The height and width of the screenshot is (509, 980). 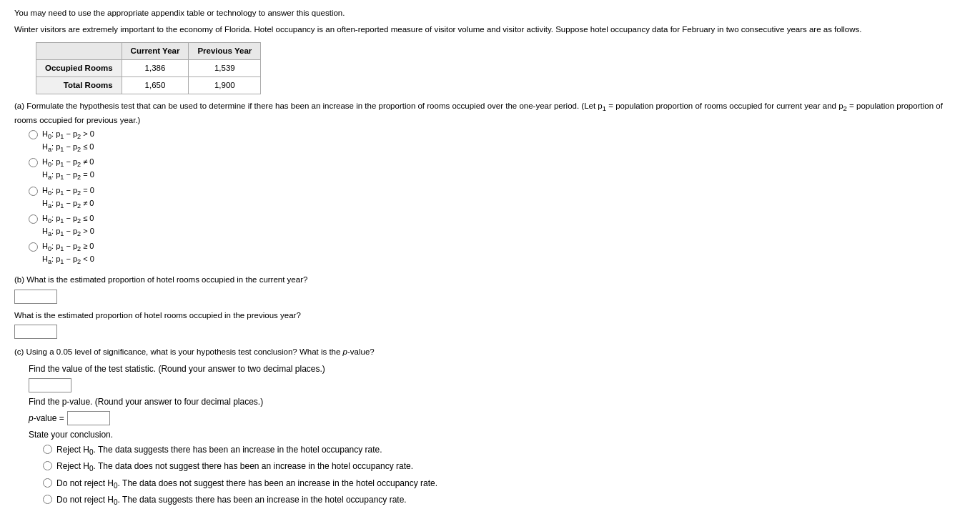 What do you see at coordinates (69, 192) in the screenshot?
I see `option-3-h0: H0: p1 − p2 = 0` at bounding box center [69, 192].